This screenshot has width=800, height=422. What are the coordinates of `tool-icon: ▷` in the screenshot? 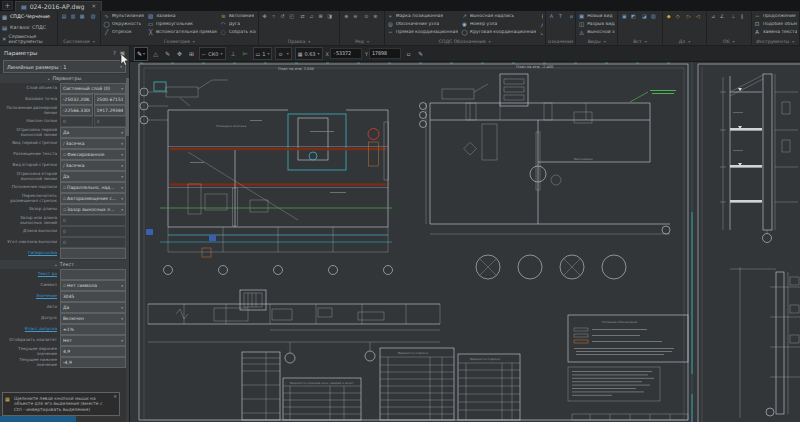 It's located at (689, 16).